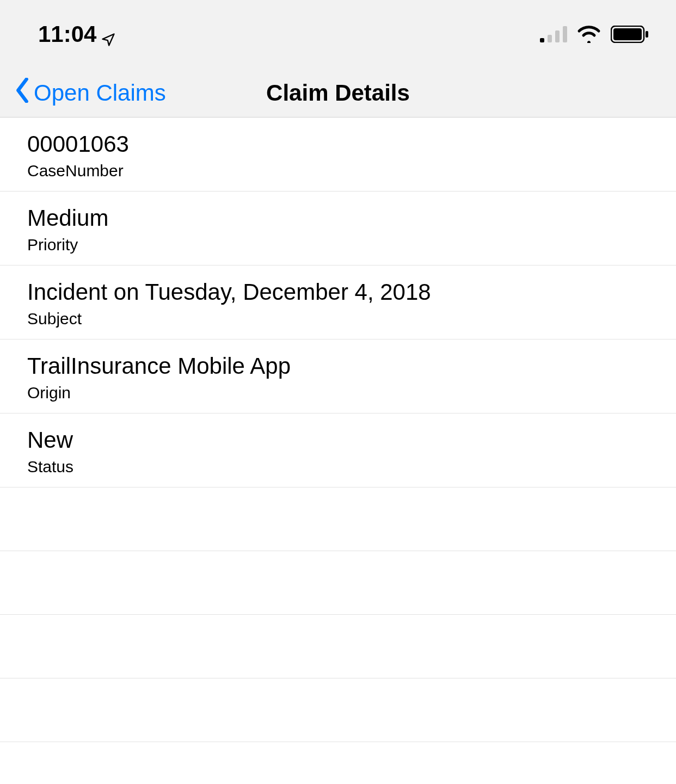  What do you see at coordinates (352, 245) in the screenshot?
I see `row-label: Priority` at bounding box center [352, 245].